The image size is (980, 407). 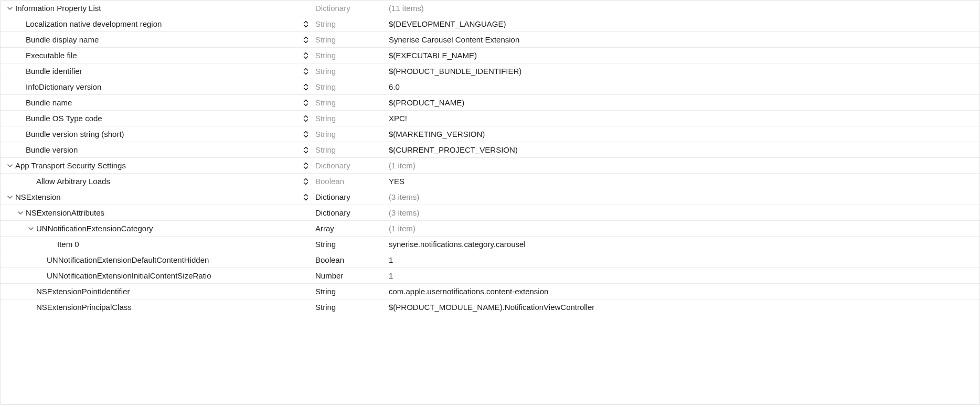 What do you see at coordinates (93, 24) in the screenshot?
I see `key-label: Localization native development region` at bounding box center [93, 24].